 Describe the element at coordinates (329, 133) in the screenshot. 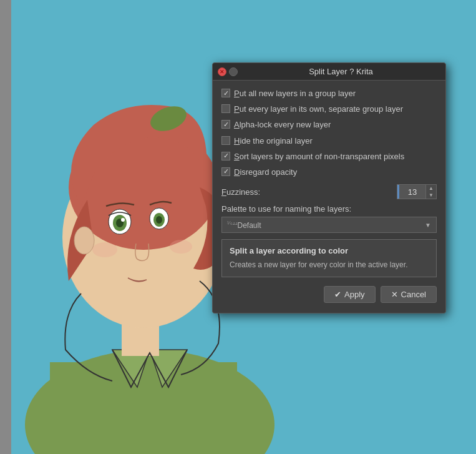

I see `options-list: ✓ Put all new layers in a group layer Pu…` at that location.